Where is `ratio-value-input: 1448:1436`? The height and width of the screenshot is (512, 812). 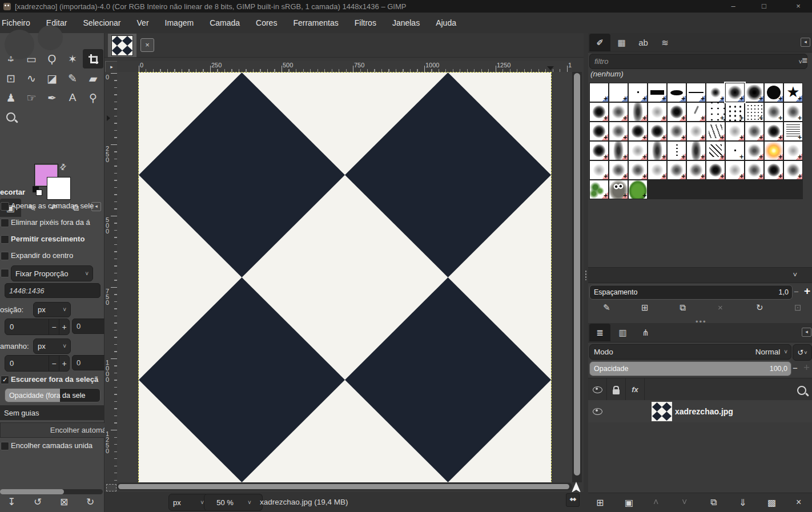
ratio-value-input: 1448:1436 is located at coordinates (53, 291).